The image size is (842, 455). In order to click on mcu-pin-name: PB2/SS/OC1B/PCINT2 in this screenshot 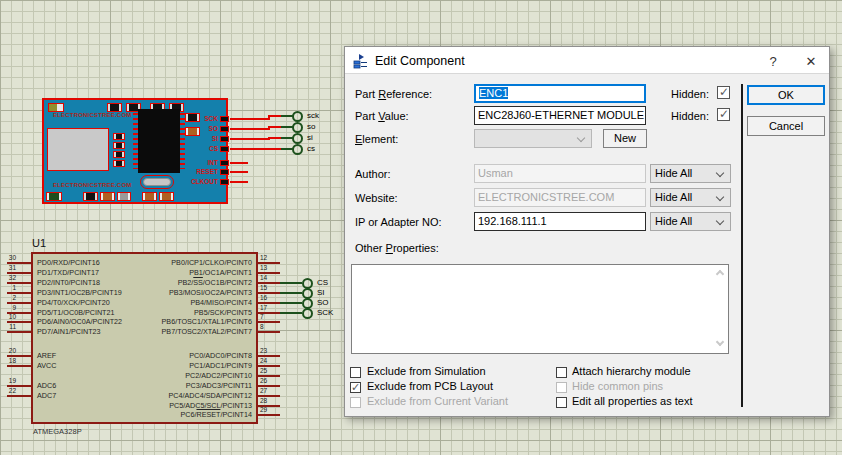, I will do `click(159, 282)`.